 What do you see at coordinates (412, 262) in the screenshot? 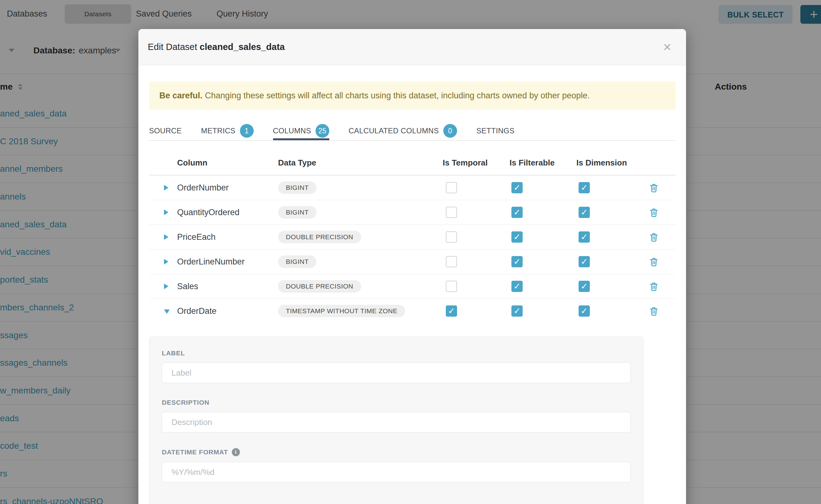
I see `column-row: OrderLineNumberBIGINT✓✓` at bounding box center [412, 262].